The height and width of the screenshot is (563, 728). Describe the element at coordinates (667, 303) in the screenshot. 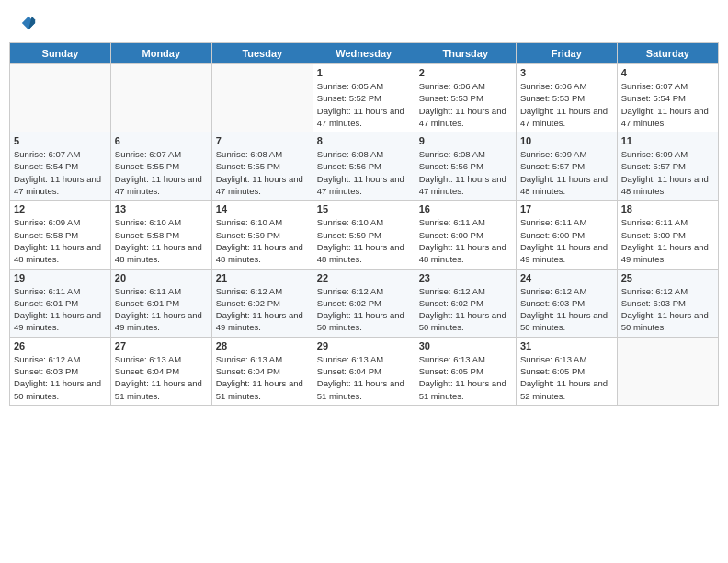

I see `calendar-cell: 25Sunrise: 6:12 AMSunset: 6:03 PMDayligh…` at that location.